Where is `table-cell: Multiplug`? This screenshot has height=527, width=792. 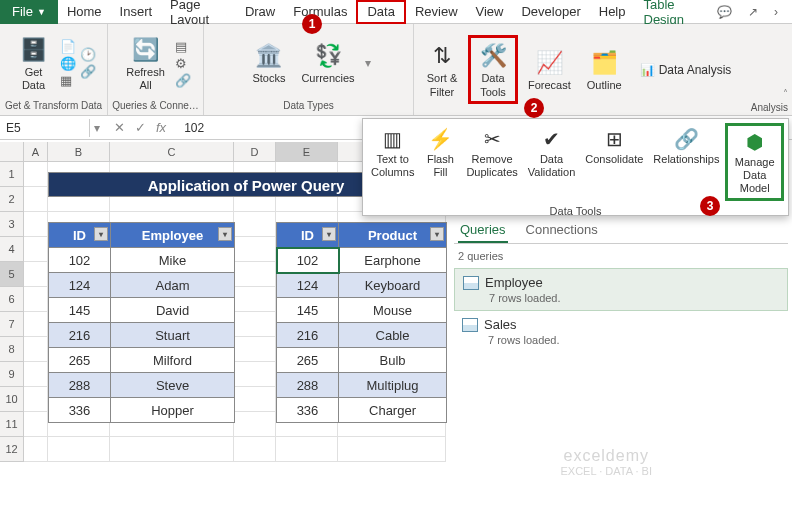
table-cell: Multiplug is located at coordinates (393, 386).